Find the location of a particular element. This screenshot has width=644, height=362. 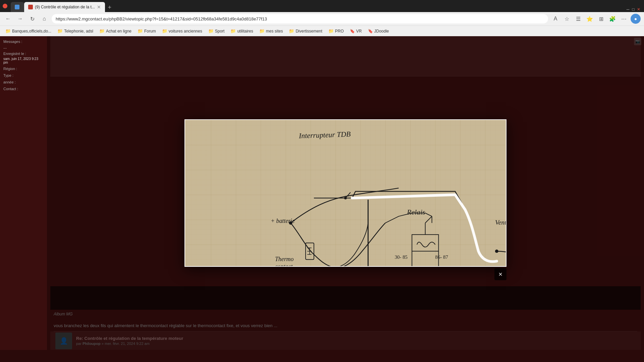

address-bar-row: ← → ↻ ⌂ A ☆ ☰ ⭐ ⊞ 🧩 ⋯ ● is located at coordinates (322, 19).